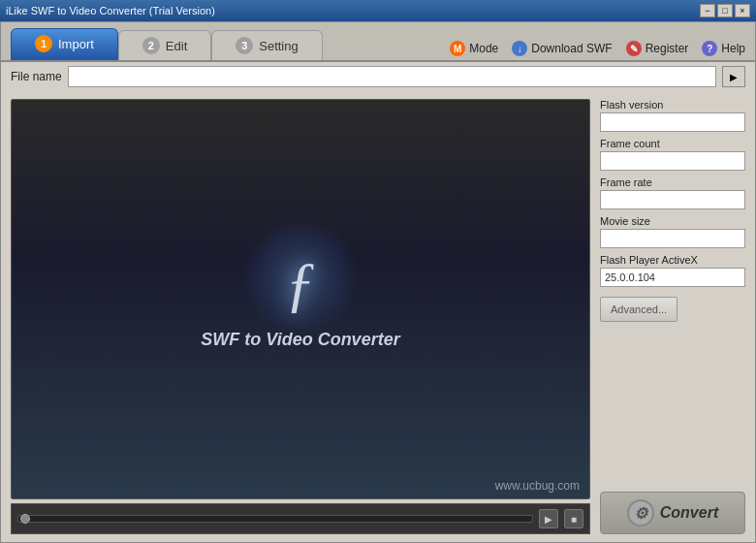  Describe the element at coordinates (673, 221) in the screenshot. I see `movie-size-label: Movie size` at that location.